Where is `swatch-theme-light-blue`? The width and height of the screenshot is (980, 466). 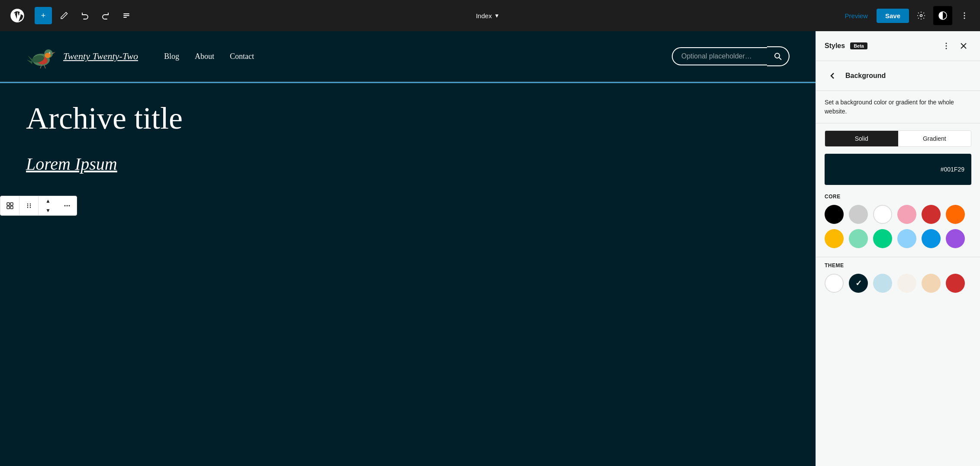 swatch-theme-light-blue is located at coordinates (883, 283).